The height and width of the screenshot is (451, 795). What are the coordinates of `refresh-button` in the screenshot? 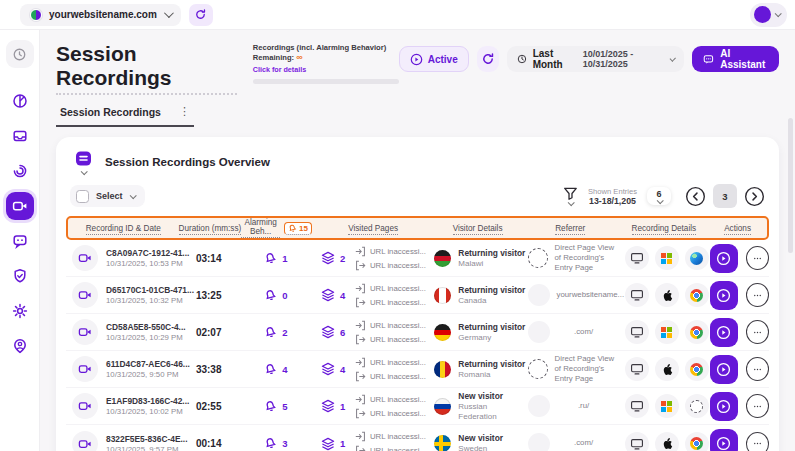 It's located at (488, 59).